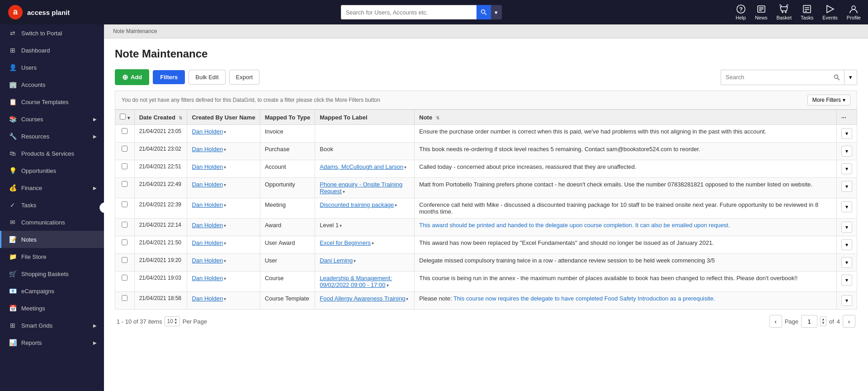 Image resolution: width=868 pixels, height=391 pixels. Describe the element at coordinates (356, 281) in the screenshot. I see `mapped-label-link: Leadership & Management: 09/02/2022 09:0…` at that location.